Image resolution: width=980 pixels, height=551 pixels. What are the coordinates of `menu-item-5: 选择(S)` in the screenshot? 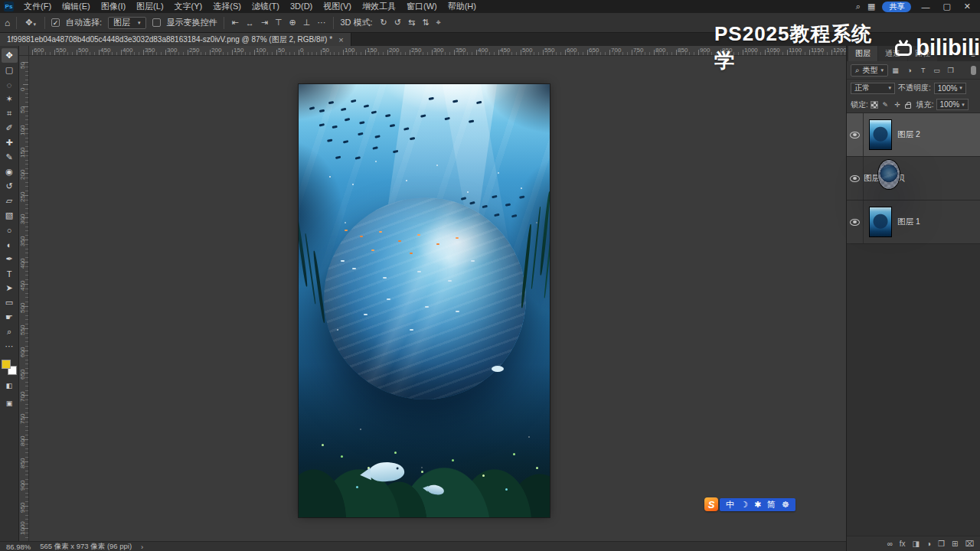 It's located at (227, 6).